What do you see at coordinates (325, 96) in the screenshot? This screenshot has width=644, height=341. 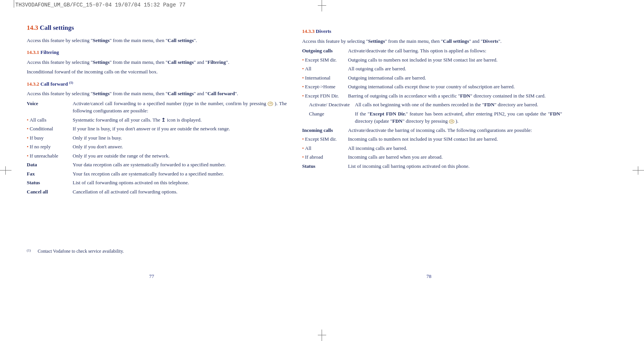 I see `term-except-fdn: •Except FDN Dir.` at bounding box center [325, 96].